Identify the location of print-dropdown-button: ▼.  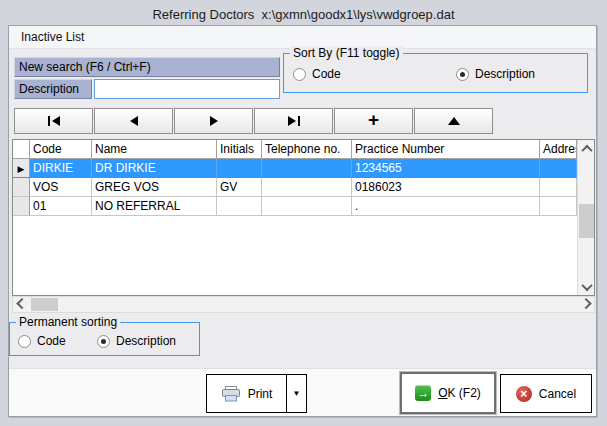
(296, 394).